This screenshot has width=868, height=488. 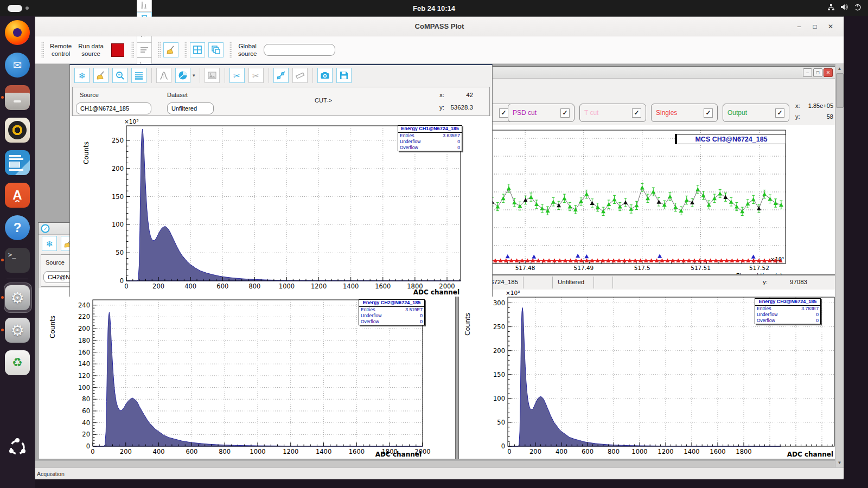 What do you see at coordinates (434, 8) in the screenshot?
I see `system-top-bar: Feb 24 10:14` at bounding box center [434, 8].